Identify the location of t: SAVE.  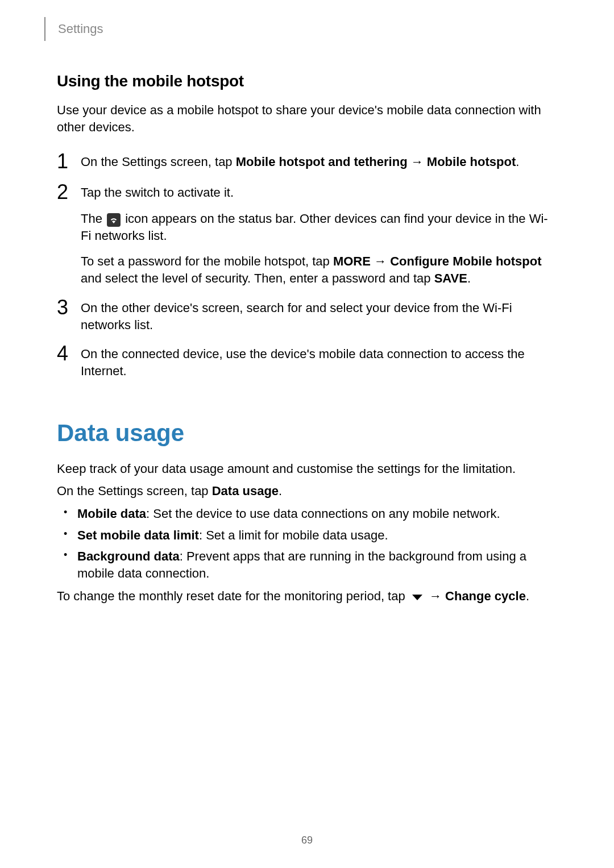
(451, 279).